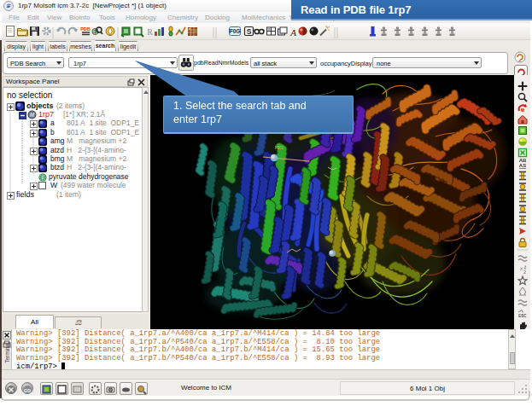 The height and width of the screenshot is (406, 532). What do you see at coordinates (249, 32) in the screenshot?
I see `svg-text: S` at bounding box center [249, 32].